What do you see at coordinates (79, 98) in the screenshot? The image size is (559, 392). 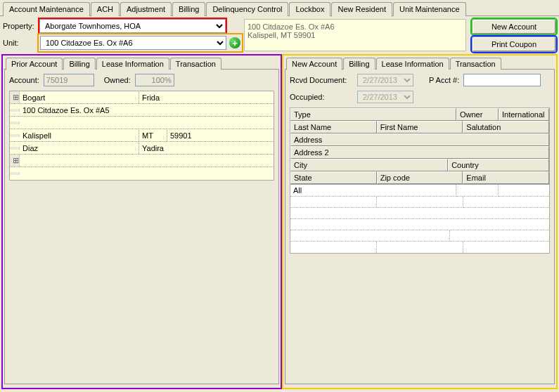 I see `grid-cell-lastname: Bogart` at bounding box center [79, 98].